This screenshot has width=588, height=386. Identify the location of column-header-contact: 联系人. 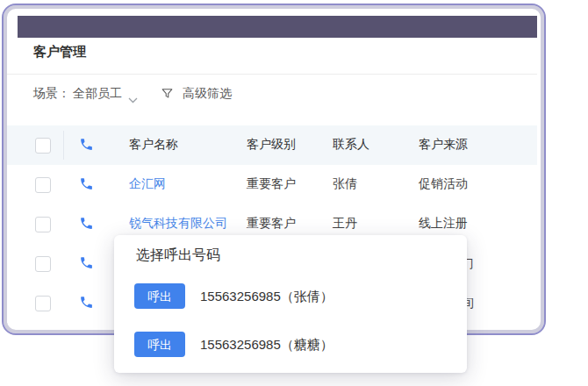
(351, 145).